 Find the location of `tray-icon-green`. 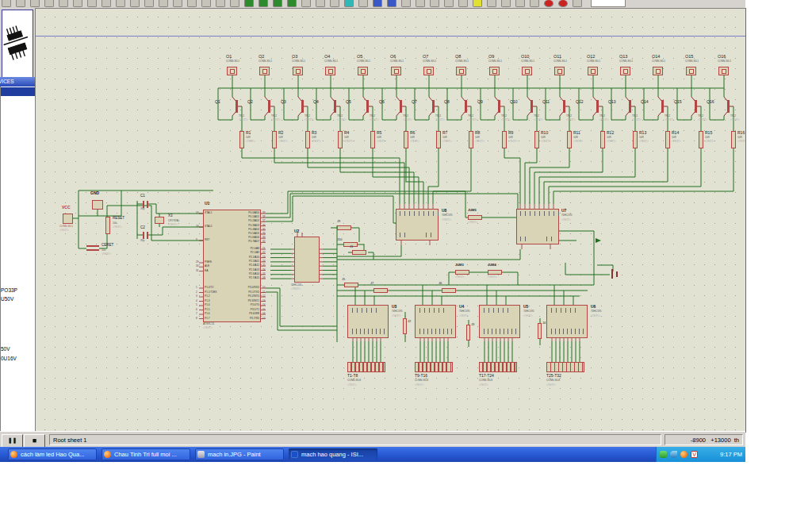

tray-icon-green is located at coordinates (663, 454).